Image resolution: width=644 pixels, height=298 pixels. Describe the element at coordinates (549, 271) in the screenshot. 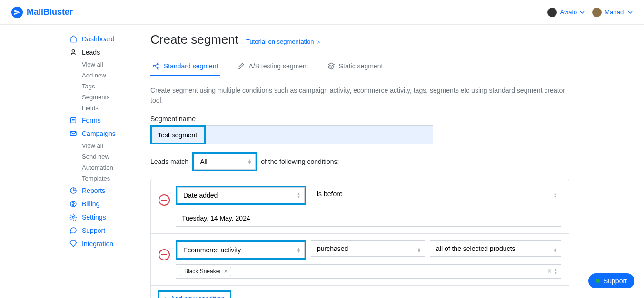

I see `clear-all-icon: ×` at that location.